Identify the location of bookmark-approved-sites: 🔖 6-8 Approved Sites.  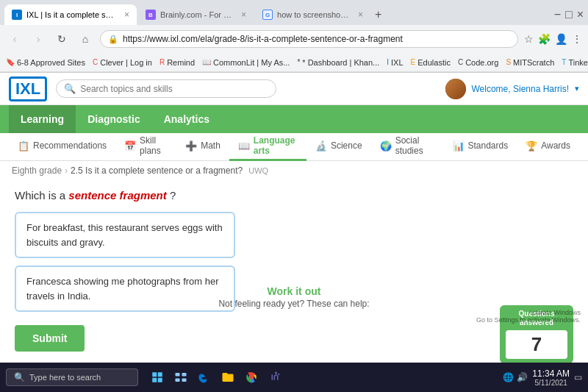
(46, 63).